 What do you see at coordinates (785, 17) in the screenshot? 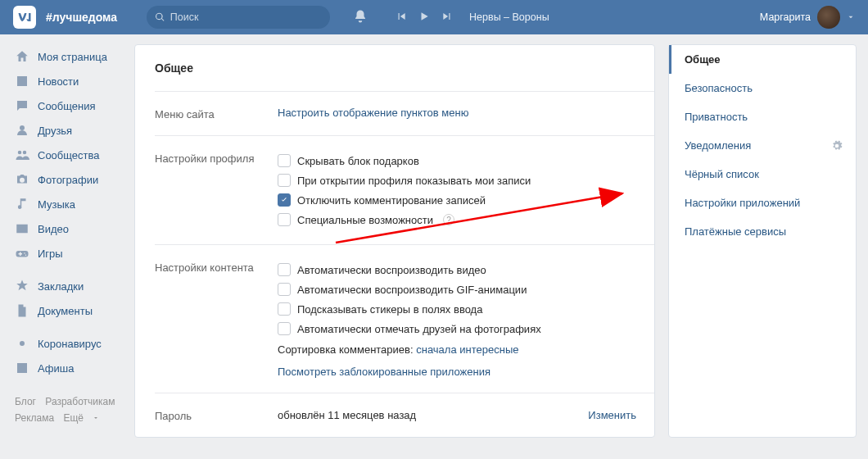
I see `user-name: Маргарита` at bounding box center [785, 17].